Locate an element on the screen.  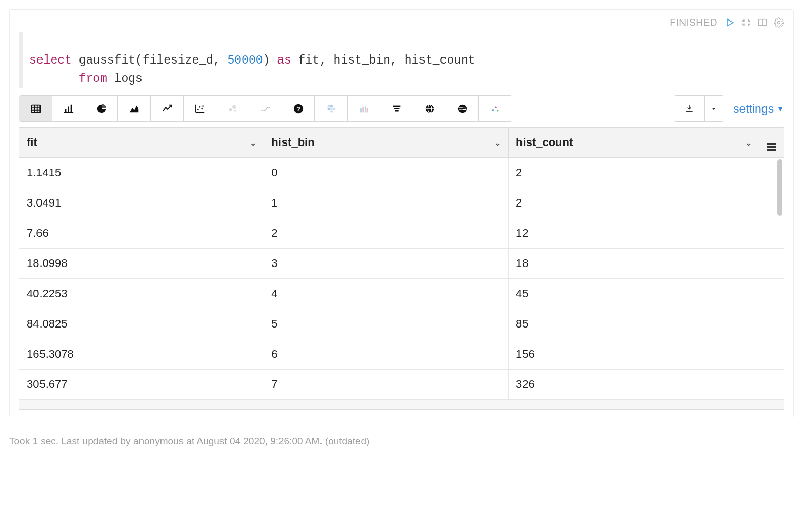
cell: 326 is located at coordinates (646, 384).